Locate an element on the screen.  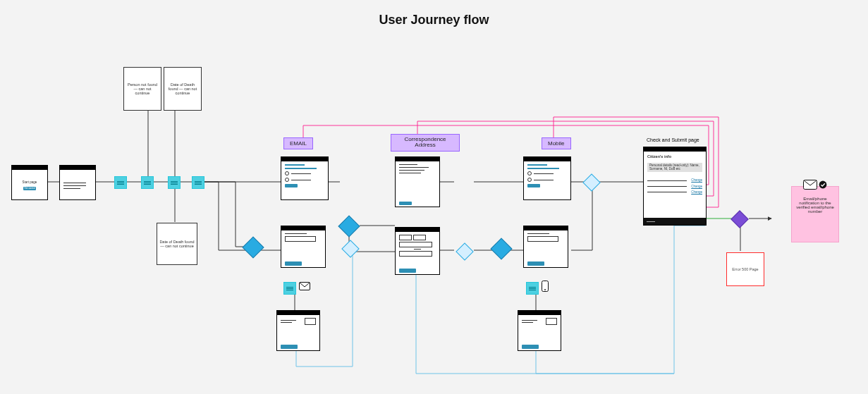
phone-input is located at coordinates (543, 239).